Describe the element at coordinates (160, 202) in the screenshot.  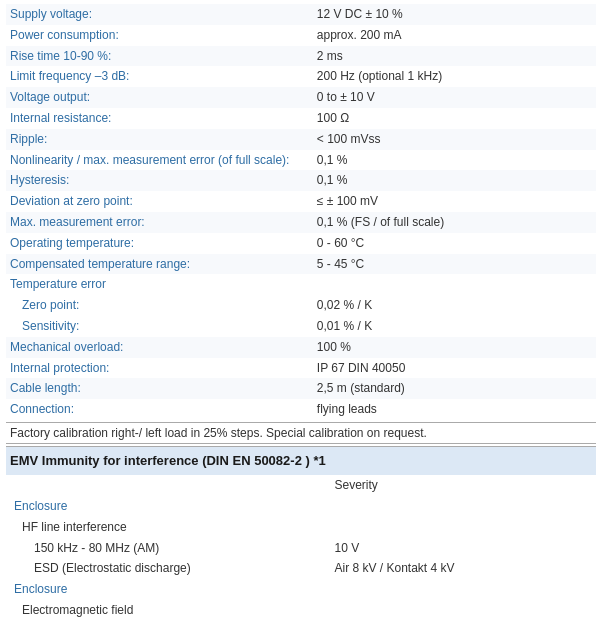
I see `spec-label: Deviation at zero point:` at that location.